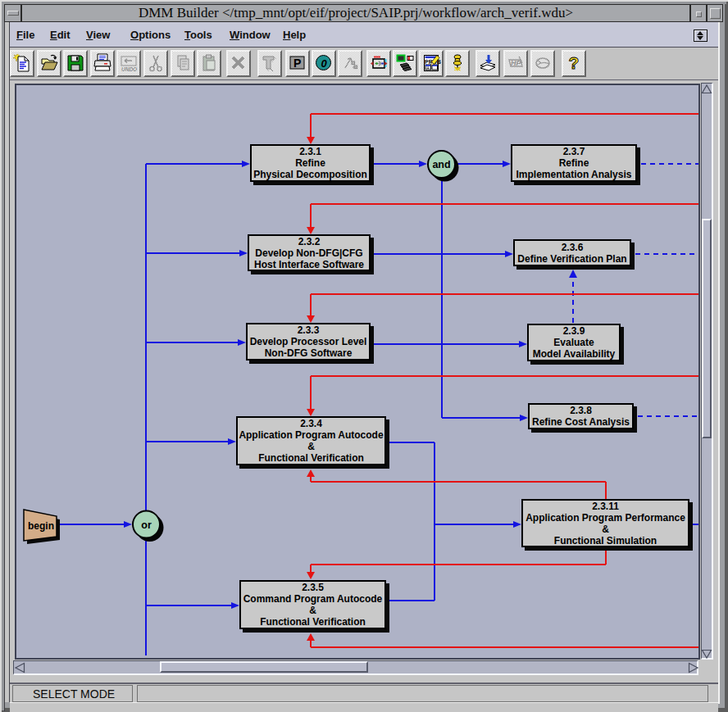  Describe the element at coordinates (146, 525) in the screenshot. I see `svg-text: or` at that location.